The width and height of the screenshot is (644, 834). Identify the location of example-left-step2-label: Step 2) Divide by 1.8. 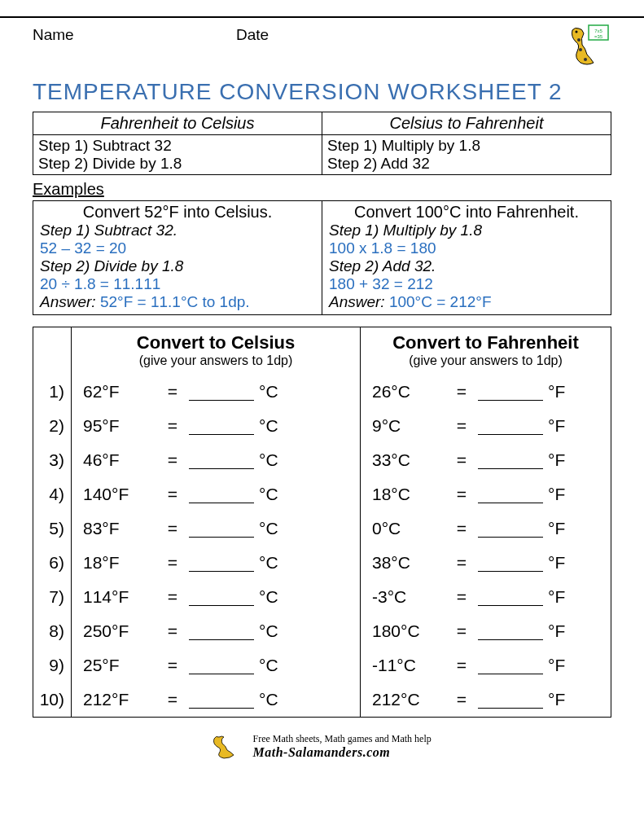
(177, 266).